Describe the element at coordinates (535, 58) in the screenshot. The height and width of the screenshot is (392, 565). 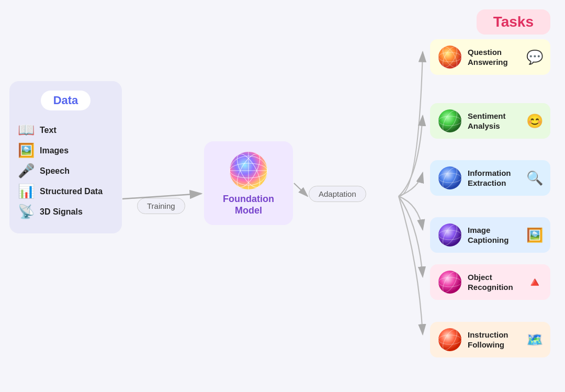
I see `qa-emoji: 💬` at that location.